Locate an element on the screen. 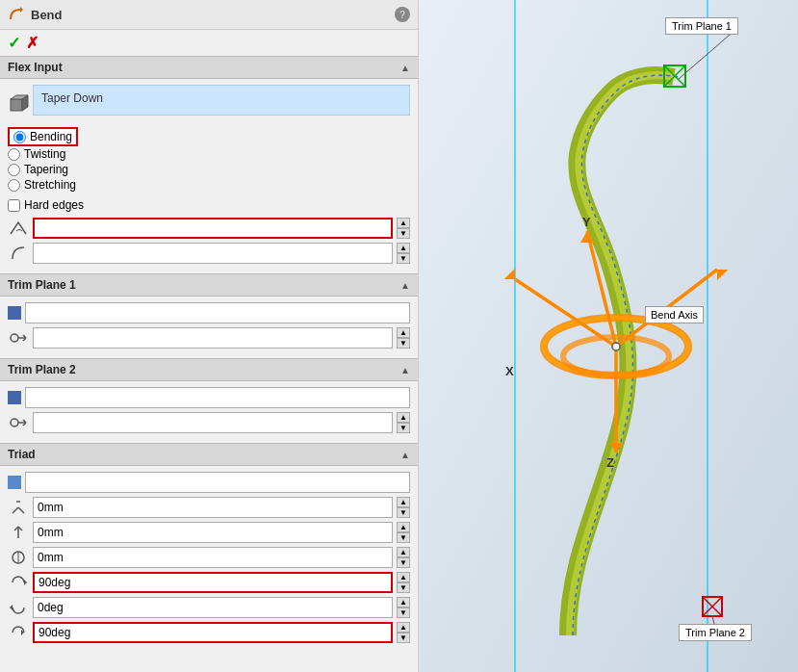  angle-down-button: ▼ is located at coordinates (403, 233).